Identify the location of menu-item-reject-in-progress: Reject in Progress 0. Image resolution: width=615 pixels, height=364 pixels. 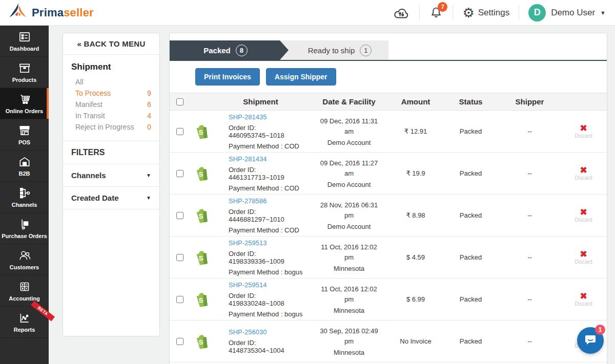
(111, 127).